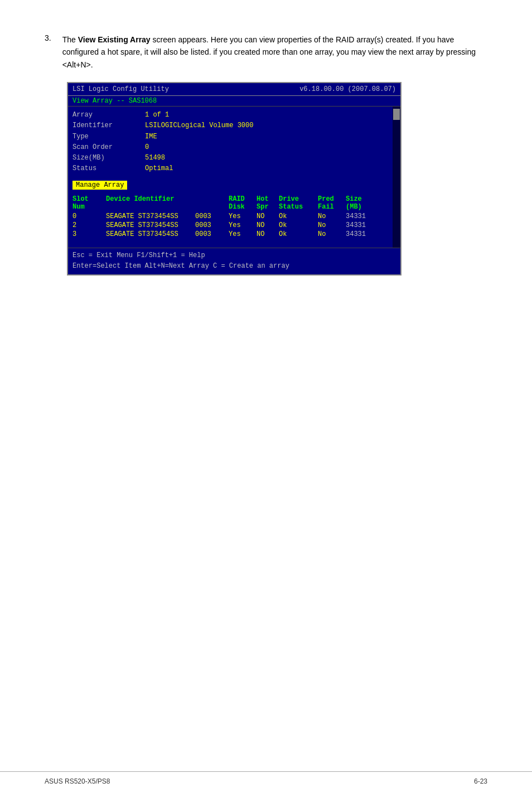 The image size is (532, 802). I want to click on footer-right: 6-23, so click(481, 781).